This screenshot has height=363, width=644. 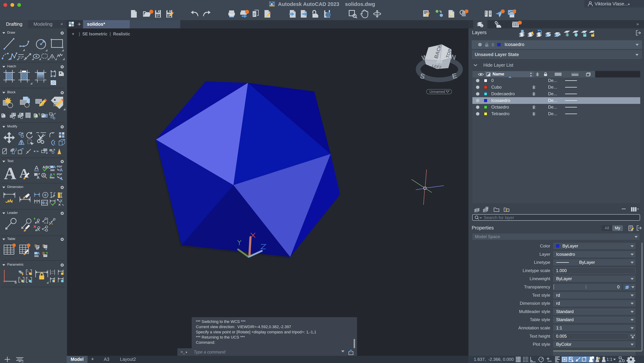 What do you see at coordinates (60, 174) in the screenshot?
I see `svg-text: PDF` at bounding box center [60, 174].